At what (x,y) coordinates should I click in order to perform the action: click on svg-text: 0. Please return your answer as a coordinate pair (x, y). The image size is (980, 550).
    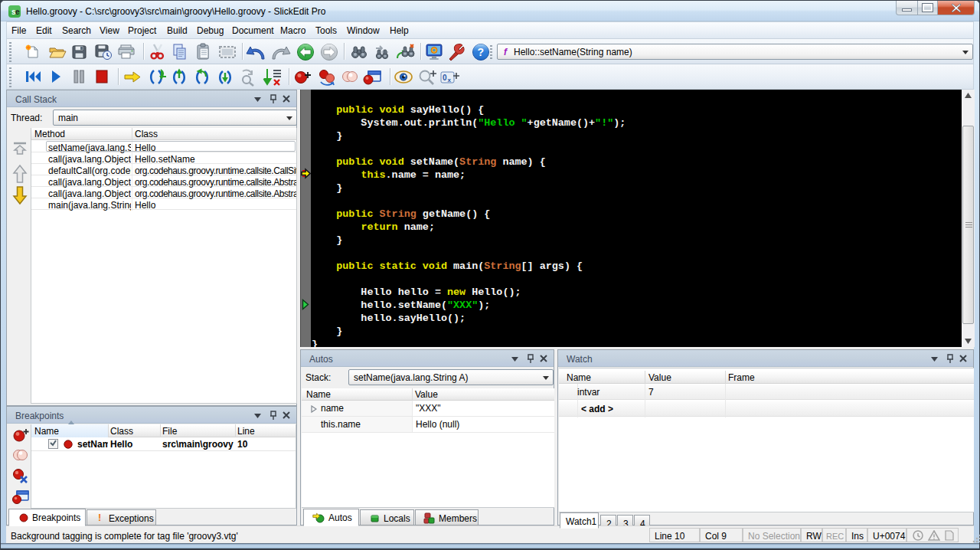
    Looking at the image, I should click on (445, 78).